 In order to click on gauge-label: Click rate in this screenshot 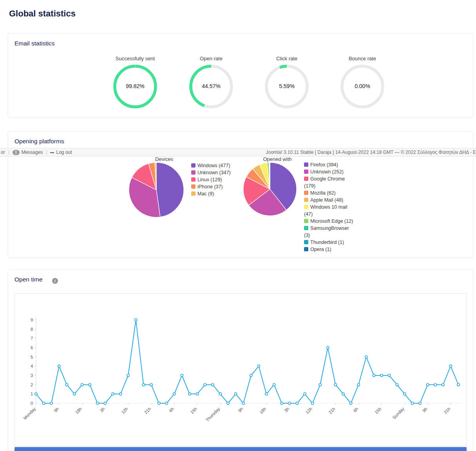, I will do `click(287, 59)`.